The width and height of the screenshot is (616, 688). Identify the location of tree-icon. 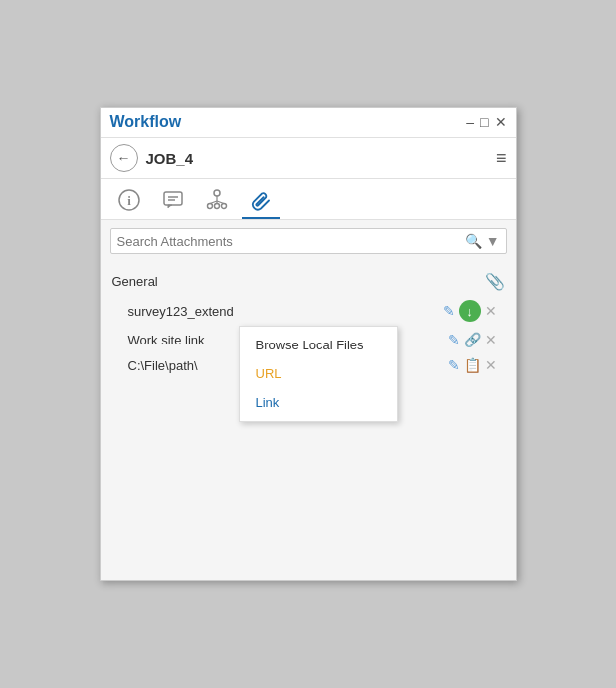
(217, 200).